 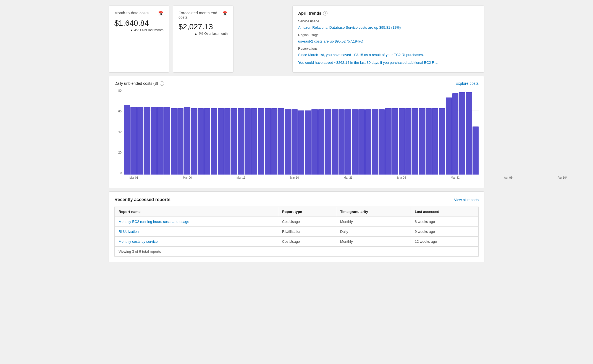 I want to click on region-usage-label: Region usage, so click(x=389, y=35).